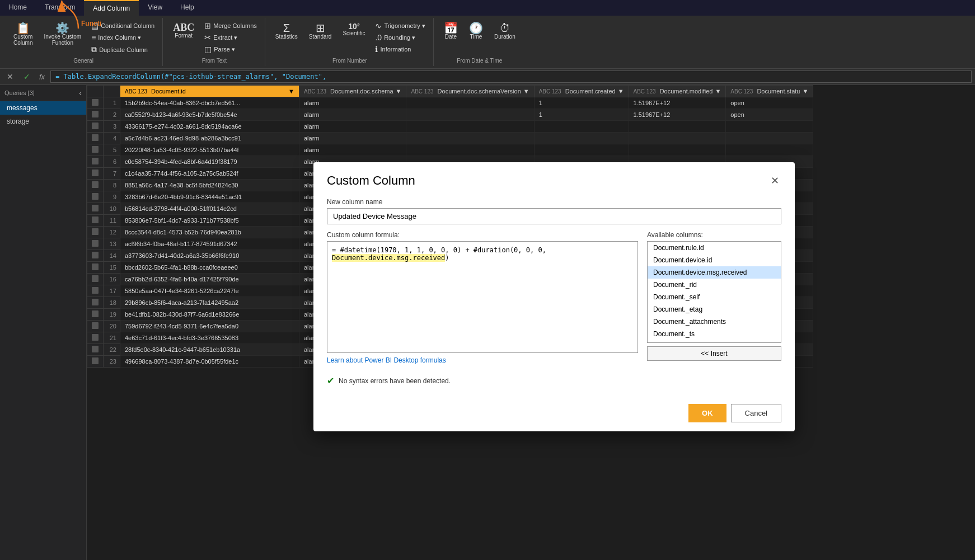 The height and width of the screenshot is (560, 975). What do you see at coordinates (714, 260) in the screenshot?
I see `column-list-item: Document.device.id` at bounding box center [714, 260].